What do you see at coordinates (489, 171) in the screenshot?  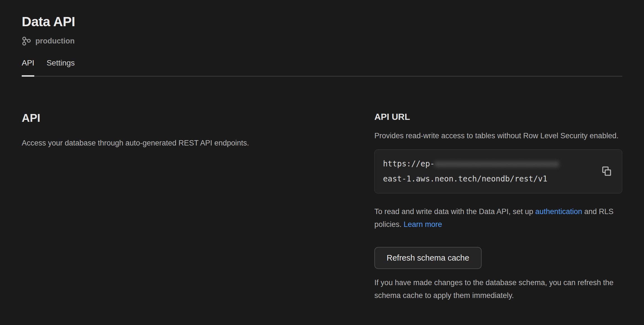 I see `api-url-value: https://ep-xxxxxxxxxxxxxxxxxxxxxxxxxeast…` at bounding box center [489, 171].